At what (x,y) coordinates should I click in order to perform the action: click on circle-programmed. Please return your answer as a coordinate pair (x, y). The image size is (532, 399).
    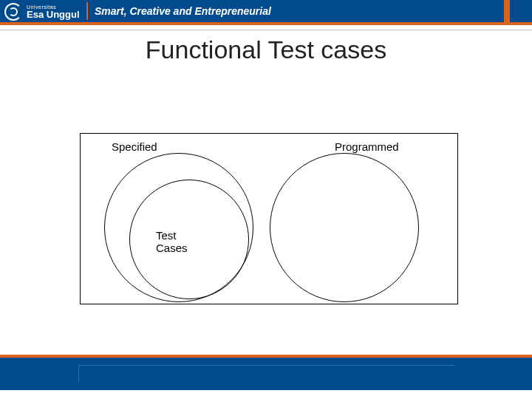
    Looking at the image, I should click on (344, 228).